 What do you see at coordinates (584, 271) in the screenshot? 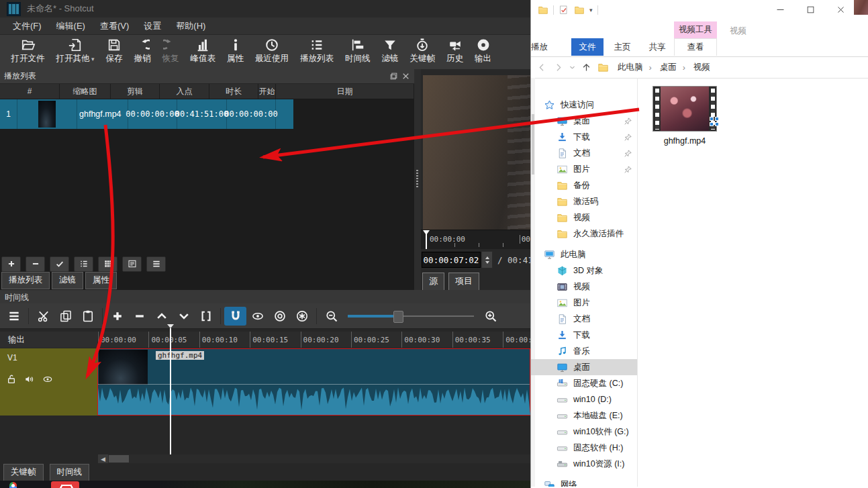
I see `sidebar-item: 3D 对象` at bounding box center [584, 271].